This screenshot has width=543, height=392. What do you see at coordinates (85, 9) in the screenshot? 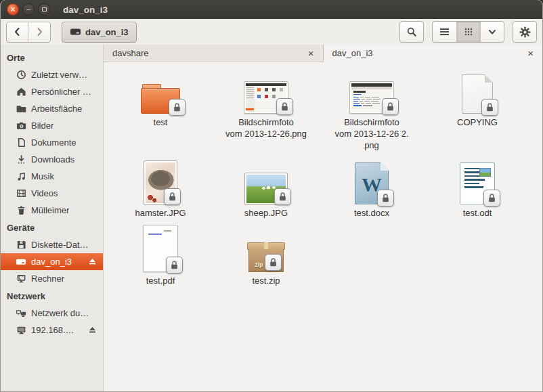
I see `window-title: dav_on_i3` at bounding box center [85, 9].